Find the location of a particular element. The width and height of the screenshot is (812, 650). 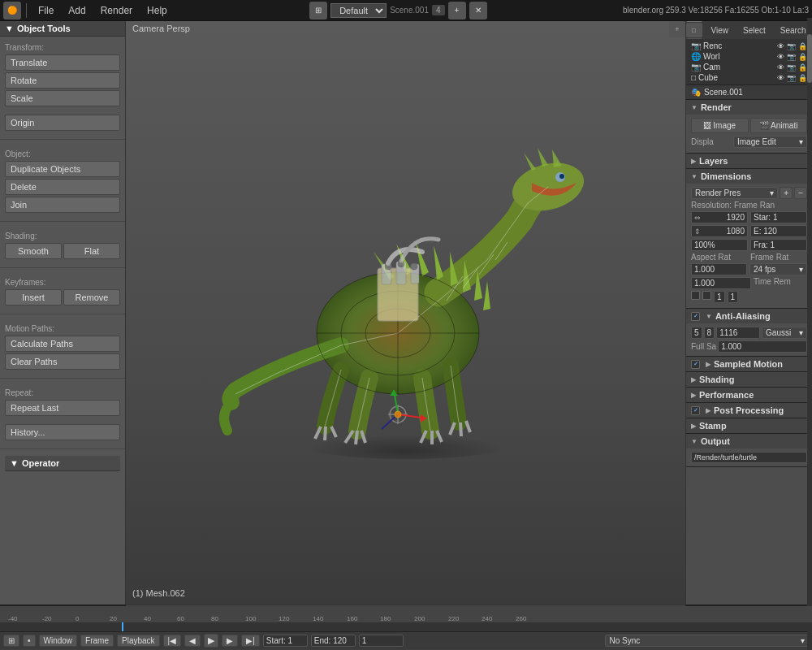

sm-checkbox: ✓ is located at coordinates (695, 364).